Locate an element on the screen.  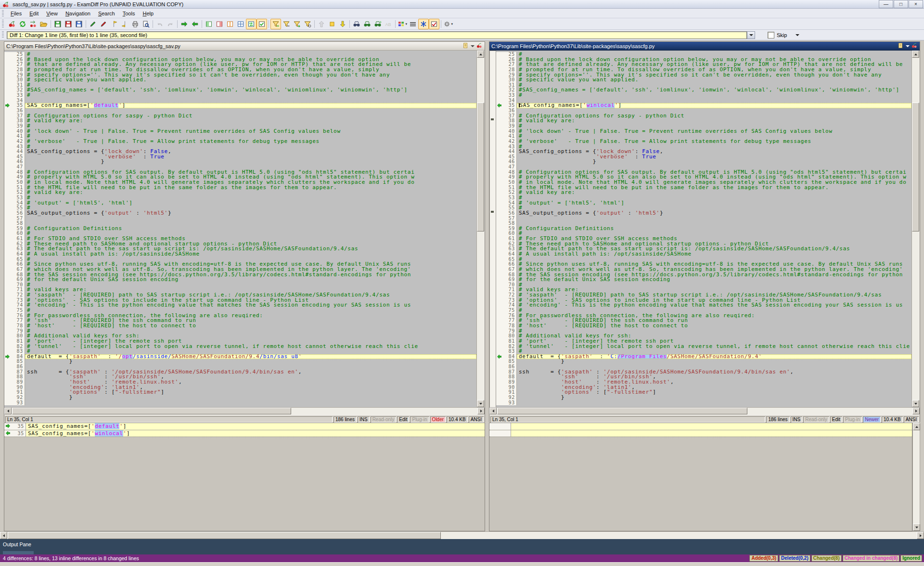
toolbar-layout-drop-button: ▾ is located at coordinates (402, 24).